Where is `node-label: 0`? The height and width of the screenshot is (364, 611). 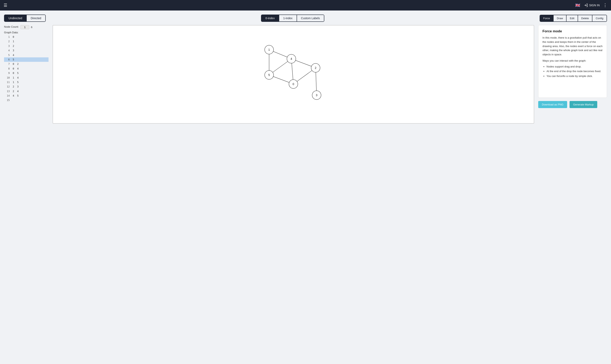
node-label: 0 is located at coordinates (293, 84).